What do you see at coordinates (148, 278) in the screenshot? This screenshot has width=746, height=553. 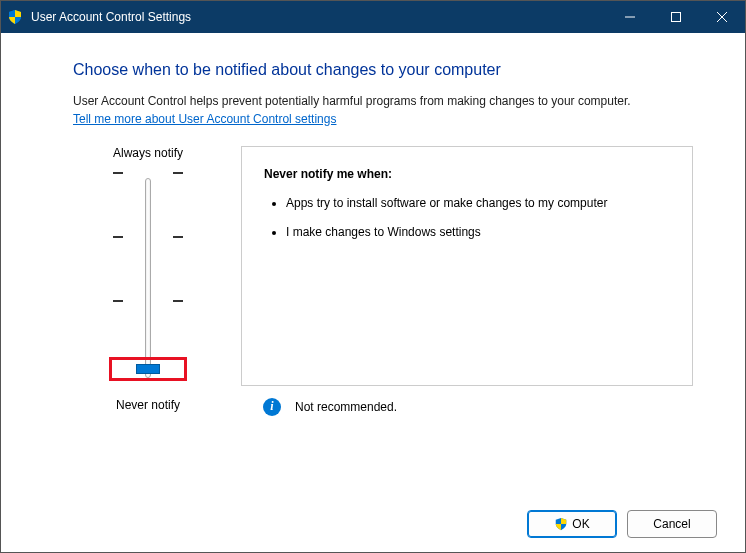 I see `slider-track` at bounding box center [148, 278].